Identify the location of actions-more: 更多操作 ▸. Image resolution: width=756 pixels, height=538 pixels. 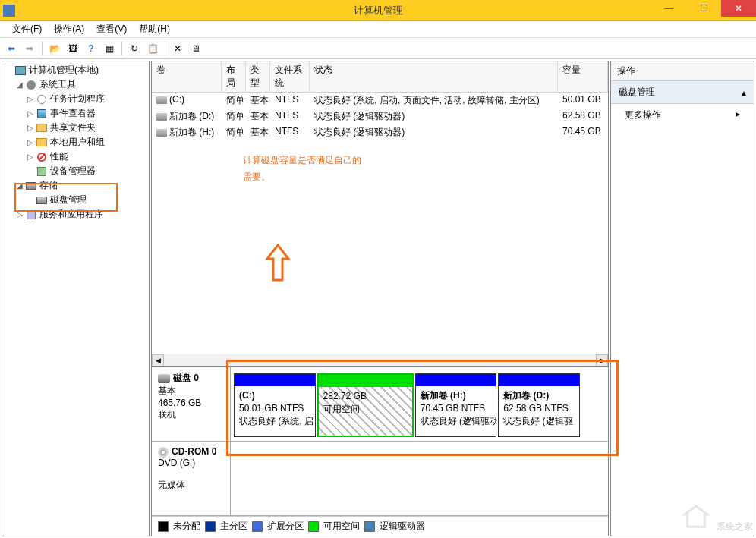
(682, 115).